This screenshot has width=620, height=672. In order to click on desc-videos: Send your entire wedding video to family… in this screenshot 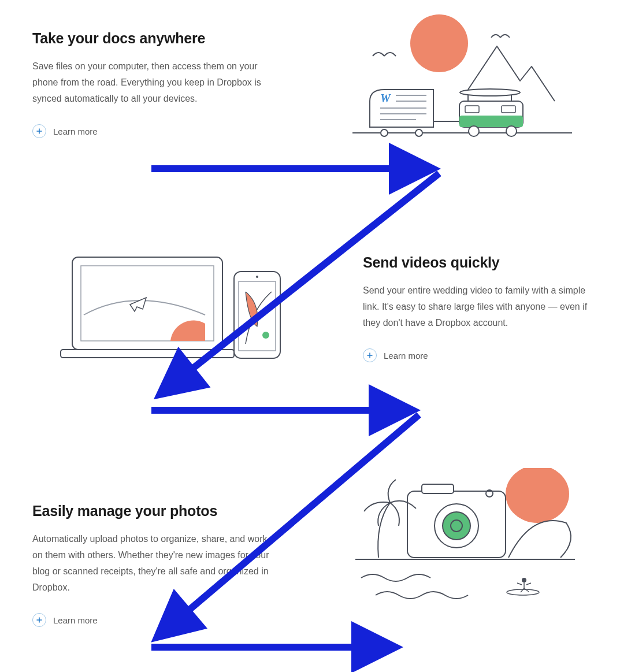, I will do `click(481, 307)`.